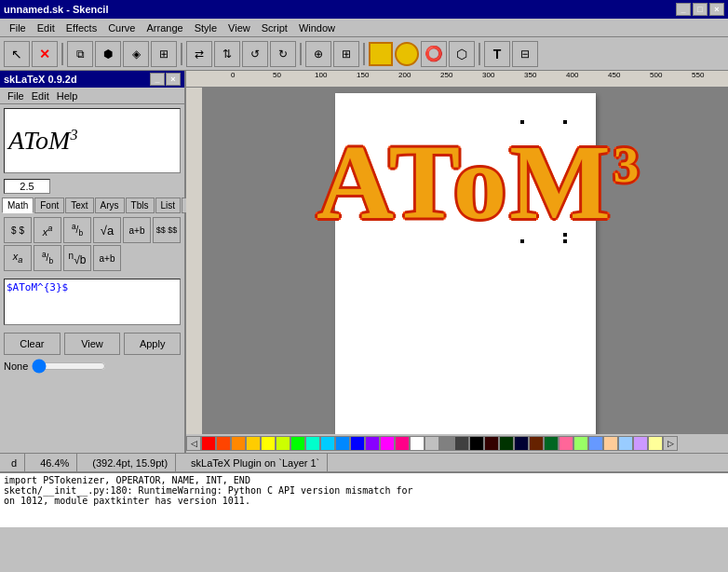  Describe the element at coordinates (255, 54) in the screenshot. I see `tool-rotate-l: ↺` at that location.